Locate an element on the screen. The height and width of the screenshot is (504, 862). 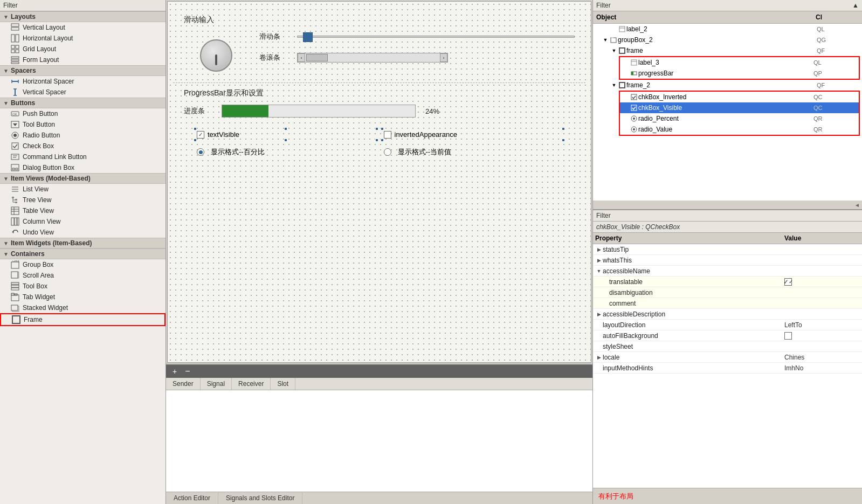
sidebar-item-horizontal-layout: Horizontal Layout is located at coordinates (83, 38).